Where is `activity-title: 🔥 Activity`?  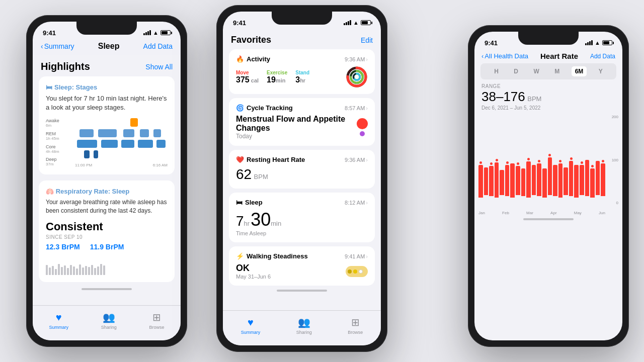
activity-title: 🔥 Activity is located at coordinates (253, 59).